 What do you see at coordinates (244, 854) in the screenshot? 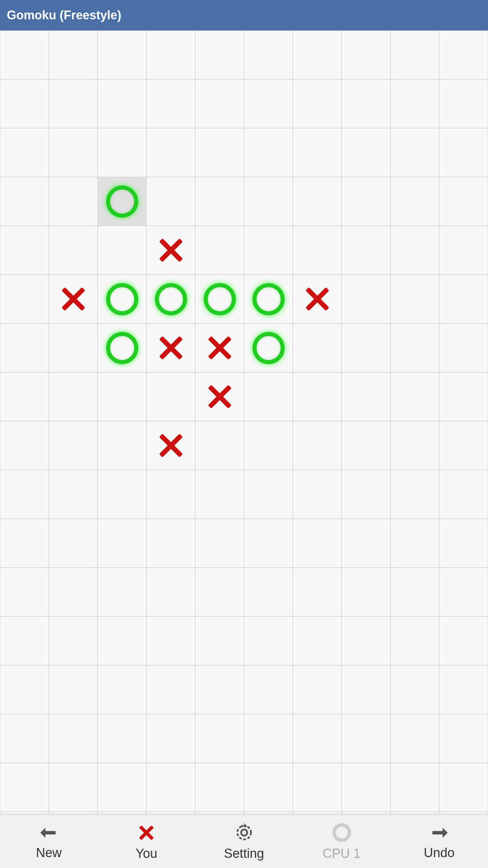
I see `setting-label: Setting` at bounding box center [244, 854].